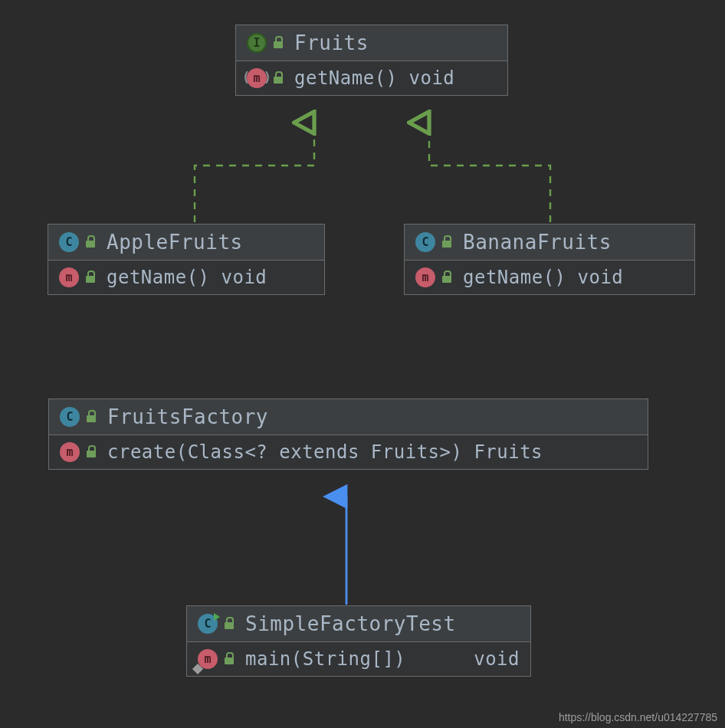 The image size is (725, 728). I want to click on interface-icon: I, so click(257, 43).